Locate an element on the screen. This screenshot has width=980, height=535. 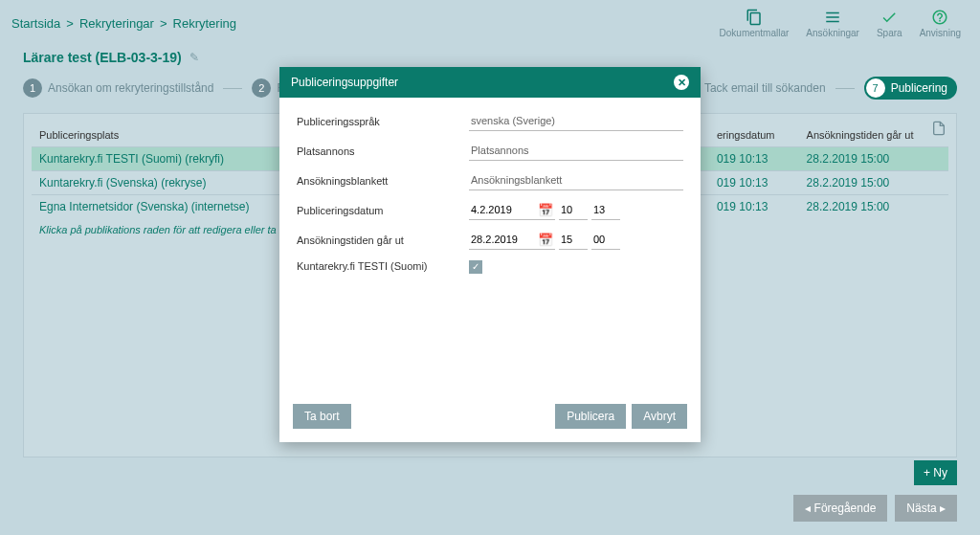
pubdate-date-input is located at coordinates (498, 210).